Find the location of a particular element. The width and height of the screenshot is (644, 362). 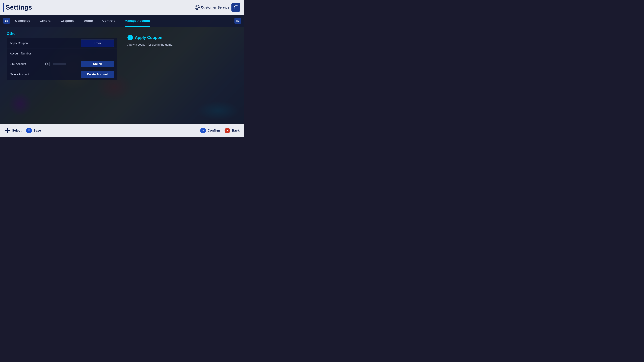

lb-button: LB is located at coordinates (6, 21).